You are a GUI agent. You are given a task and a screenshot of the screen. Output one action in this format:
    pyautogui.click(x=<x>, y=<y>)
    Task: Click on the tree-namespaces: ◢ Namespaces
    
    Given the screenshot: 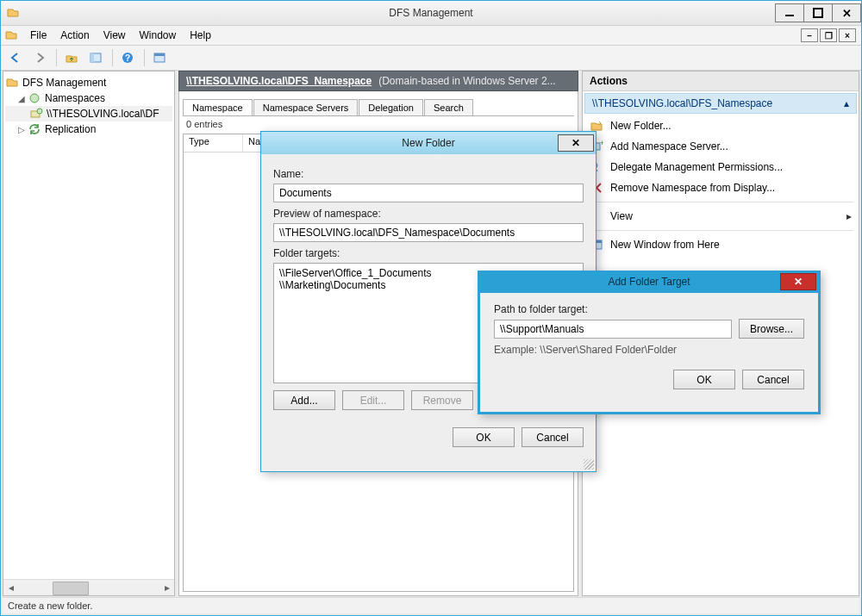 What is the action you would take?
    pyautogui.click(x=89, y=98)
    